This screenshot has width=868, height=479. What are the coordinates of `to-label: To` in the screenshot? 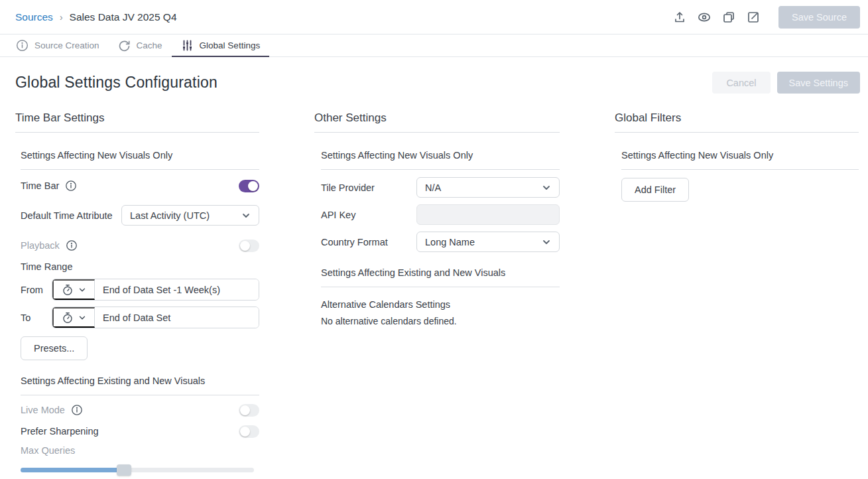 It's located at (36, 318).